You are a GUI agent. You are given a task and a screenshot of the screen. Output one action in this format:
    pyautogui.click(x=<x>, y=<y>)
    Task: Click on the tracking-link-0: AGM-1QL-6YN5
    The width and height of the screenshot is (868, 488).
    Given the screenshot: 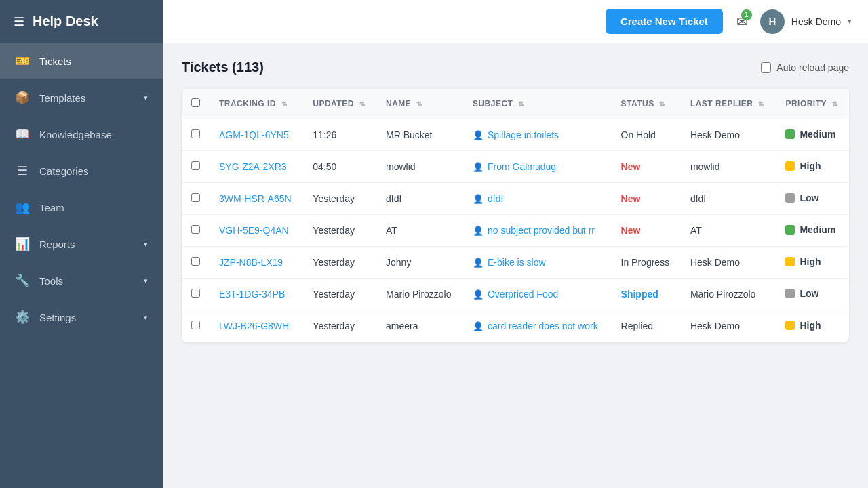 What is the action you would take?
    pyautogui.click(x=254, y=135)
    